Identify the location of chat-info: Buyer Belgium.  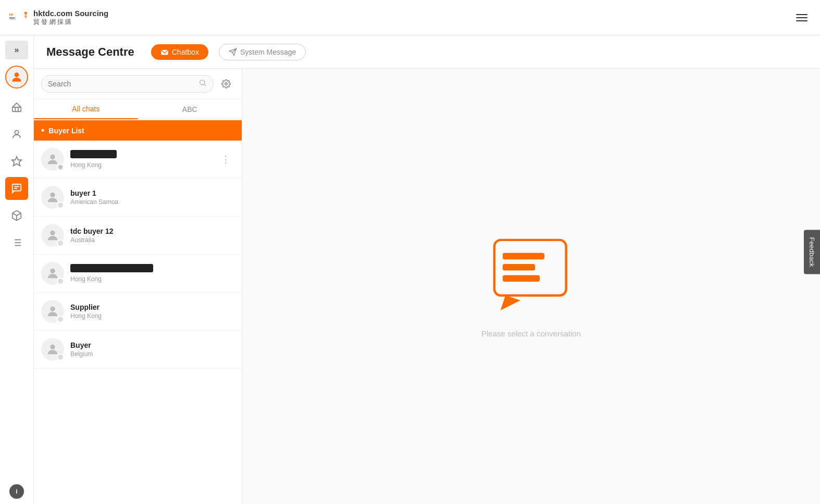
(152, 349).